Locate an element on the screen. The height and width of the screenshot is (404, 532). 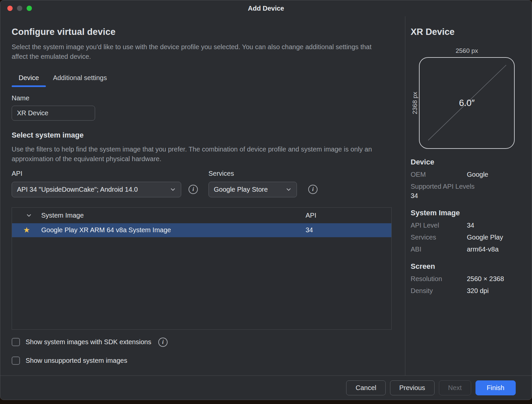
api-level-row: API Level 34 is located at coordinates (467, 225).